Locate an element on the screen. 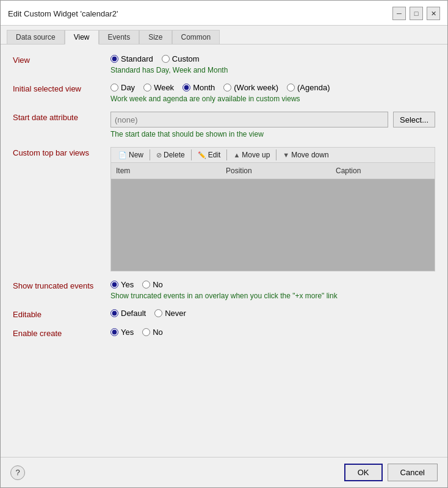 Image resolution: width=448 pixels, height=488 pixels. move-down-icon: ▼ is located at coordinates (286, 155).